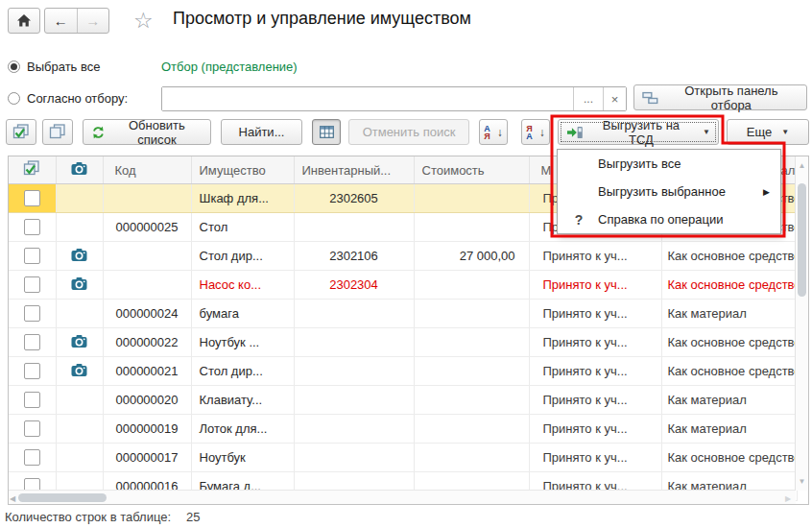 The image size is (812, 528). I want to click on sort-descending-button: Я А ↓, so click(536, 132).